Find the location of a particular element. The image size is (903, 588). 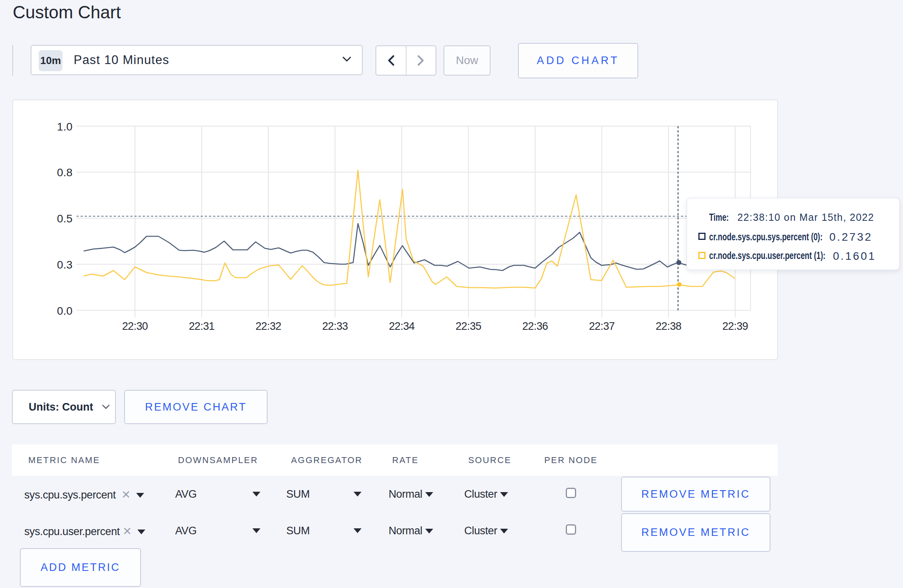

svg-text: 22:39 is located at coordinates (735, 326).